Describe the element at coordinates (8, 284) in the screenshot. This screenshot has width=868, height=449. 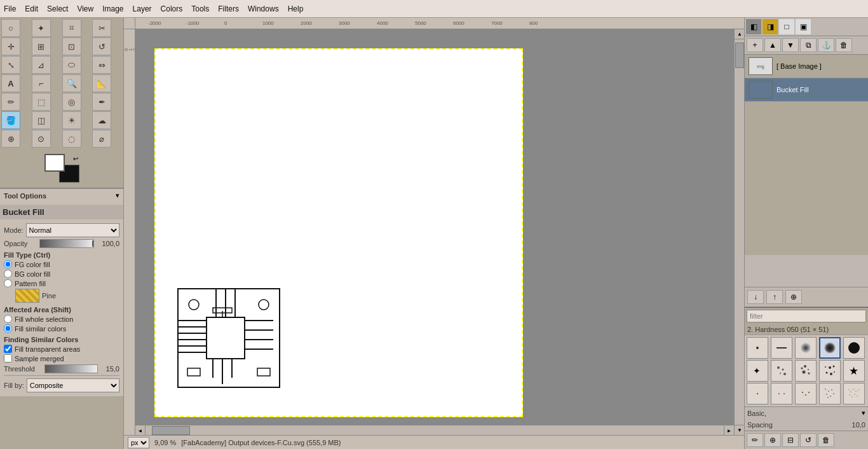
I see `pattern-fill-radio` at that location.